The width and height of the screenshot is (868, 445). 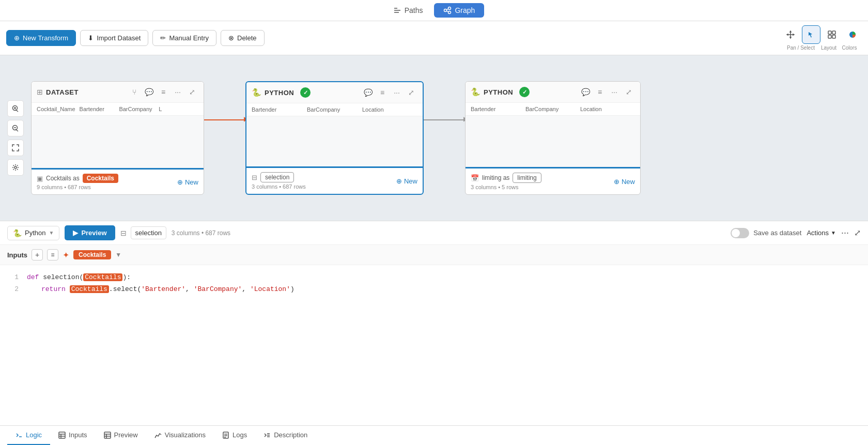 I want to click on dataset-node: ⊞ DATASET ⑂ 💬 ≡ ··· ⤢ Cocktail_Name Bart…, so click(x=118, y=138).